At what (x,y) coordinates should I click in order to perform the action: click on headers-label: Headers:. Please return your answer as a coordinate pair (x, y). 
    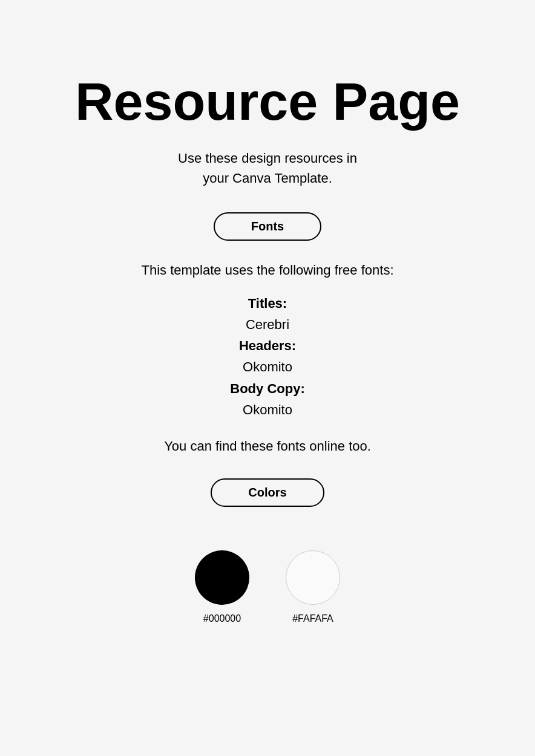
    Looking at the image, I should click on (268, 346).